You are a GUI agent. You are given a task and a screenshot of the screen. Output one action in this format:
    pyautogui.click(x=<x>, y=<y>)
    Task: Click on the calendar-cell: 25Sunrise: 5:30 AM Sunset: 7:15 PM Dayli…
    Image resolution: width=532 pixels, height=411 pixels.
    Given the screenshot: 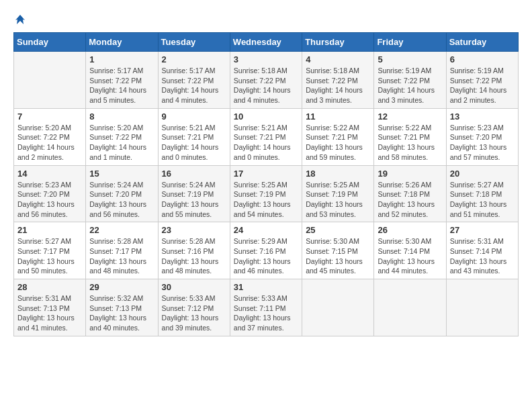 What is the action you would take?
    pyautogui.click(x=339, y=251)
    